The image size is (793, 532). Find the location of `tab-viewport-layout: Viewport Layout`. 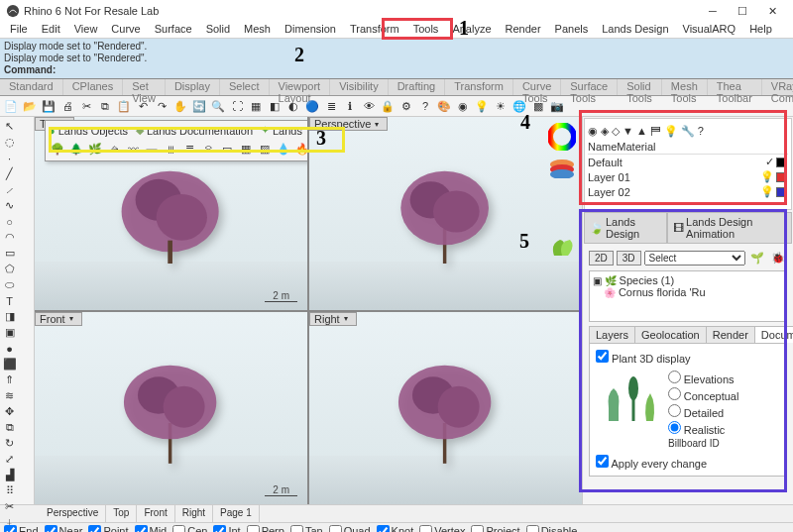

tab-viewport-layout: Viewport Layout is located at coordinates (300, 87).